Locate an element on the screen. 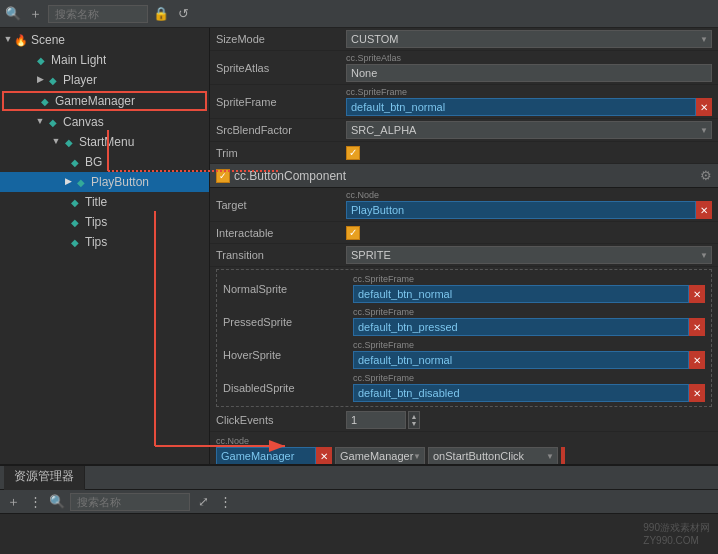 The image size is (718, 554). event-row: cc.Node GameManager ✕ GameManager onStar… is located at coordinates (464, 448).